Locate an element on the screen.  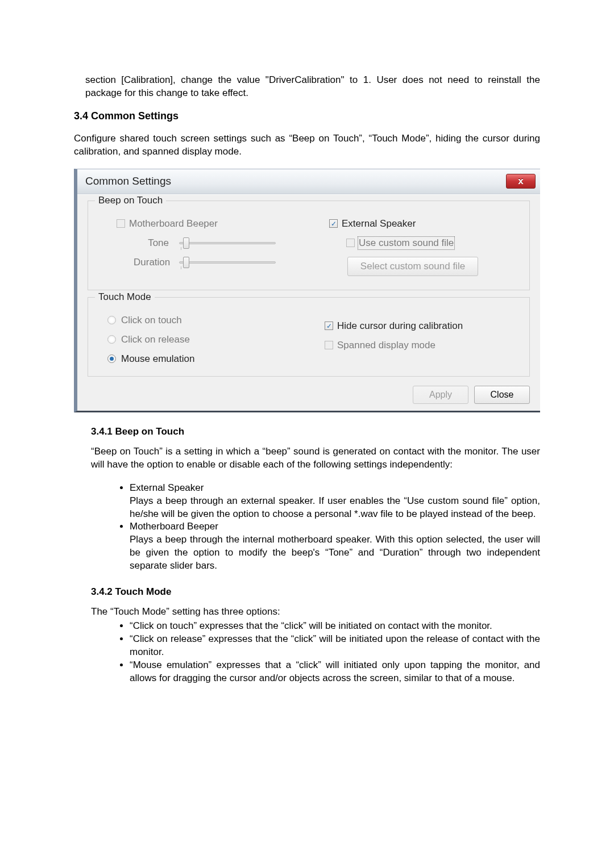
list-item: “Click on touch” expresses that the “cli… is located at coordinates (335, 626).